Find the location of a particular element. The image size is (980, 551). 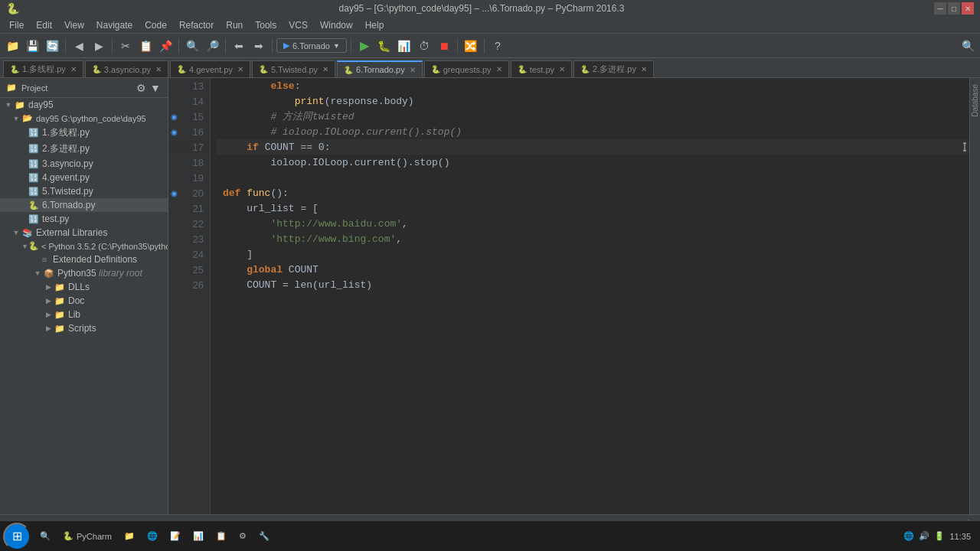

python35-icon: 🐍 is located at coordinates (34, 246).